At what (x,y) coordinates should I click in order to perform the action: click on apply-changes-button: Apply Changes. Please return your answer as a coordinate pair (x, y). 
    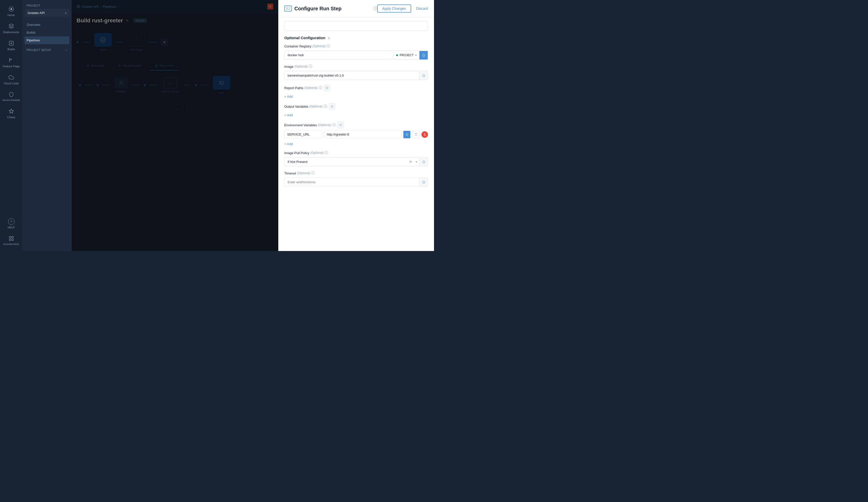
    Looking at the image, I should click on (394, 8).